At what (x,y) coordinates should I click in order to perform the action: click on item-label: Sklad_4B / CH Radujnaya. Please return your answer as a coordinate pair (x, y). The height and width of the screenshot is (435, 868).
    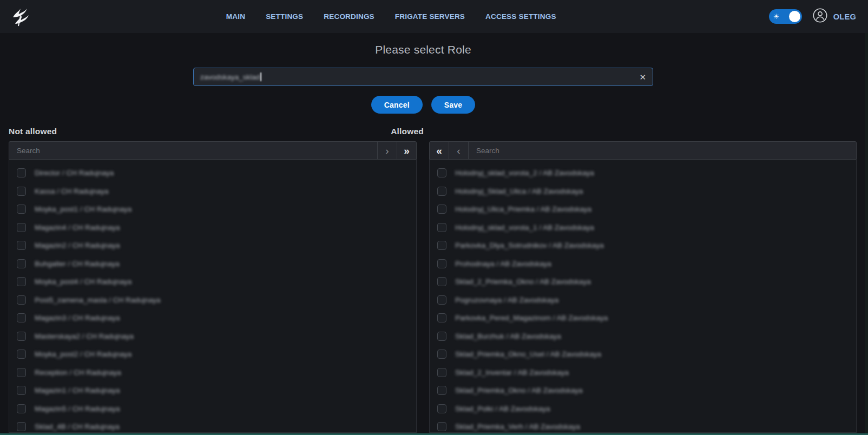
    Looking at the image, I should click on (77, 426).